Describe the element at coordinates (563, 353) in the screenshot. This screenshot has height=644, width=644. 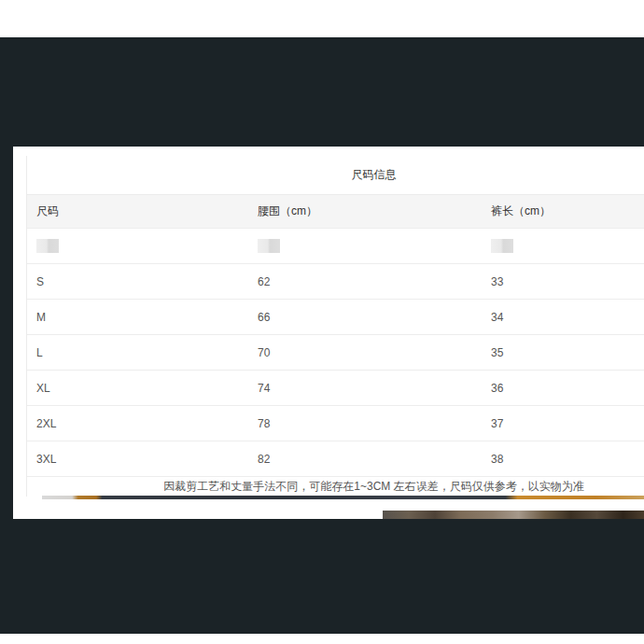
I see `length-cell: 35` at that location.